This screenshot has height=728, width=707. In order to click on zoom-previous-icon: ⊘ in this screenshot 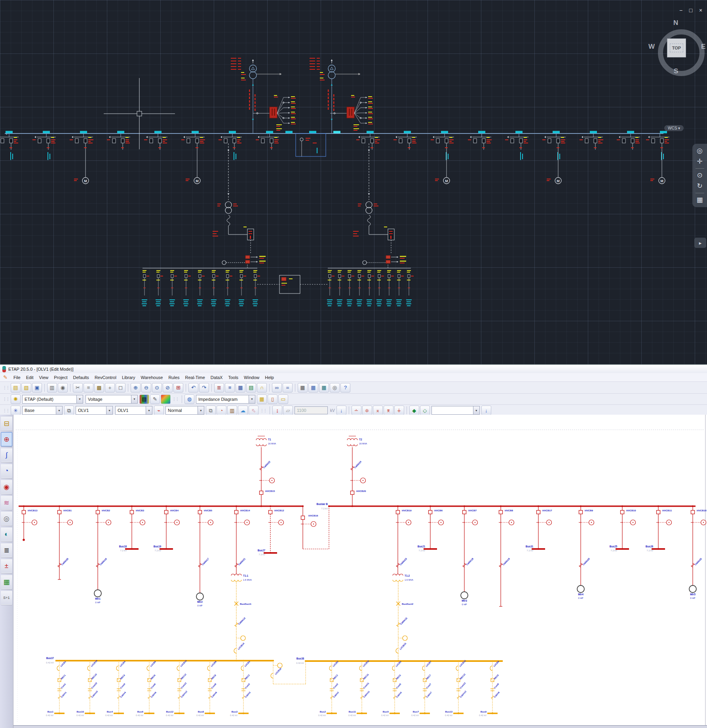, I will do `click(168, 388)`.